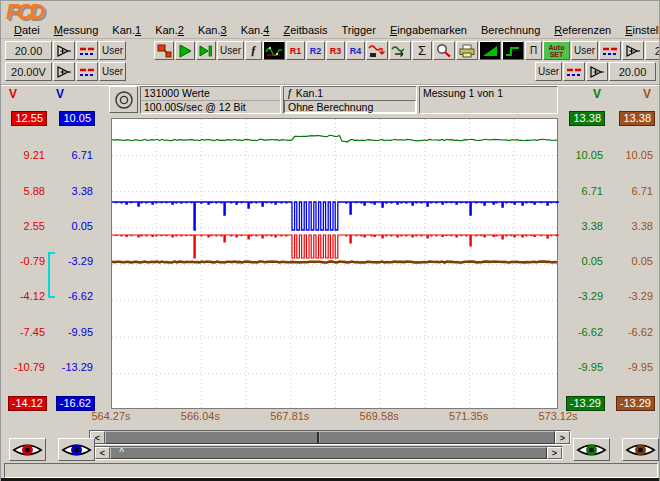  I want to click on axis-range-value: 12.55, so click(29, 118).